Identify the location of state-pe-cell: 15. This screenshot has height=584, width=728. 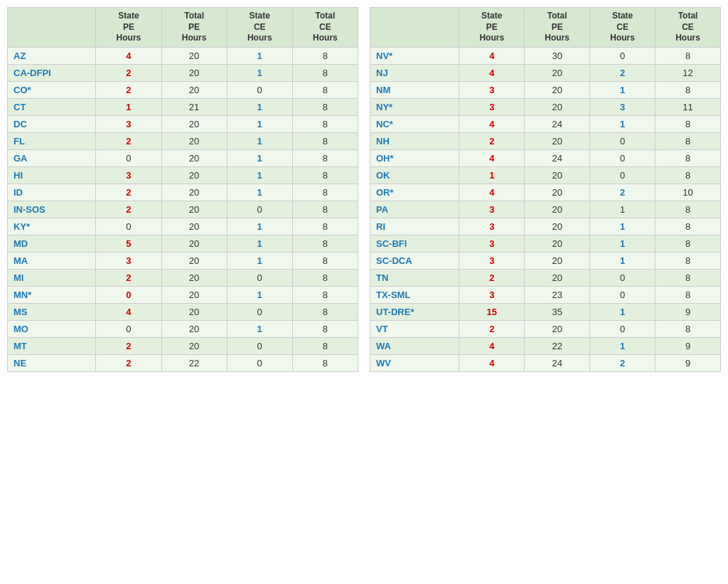
(492, 312).